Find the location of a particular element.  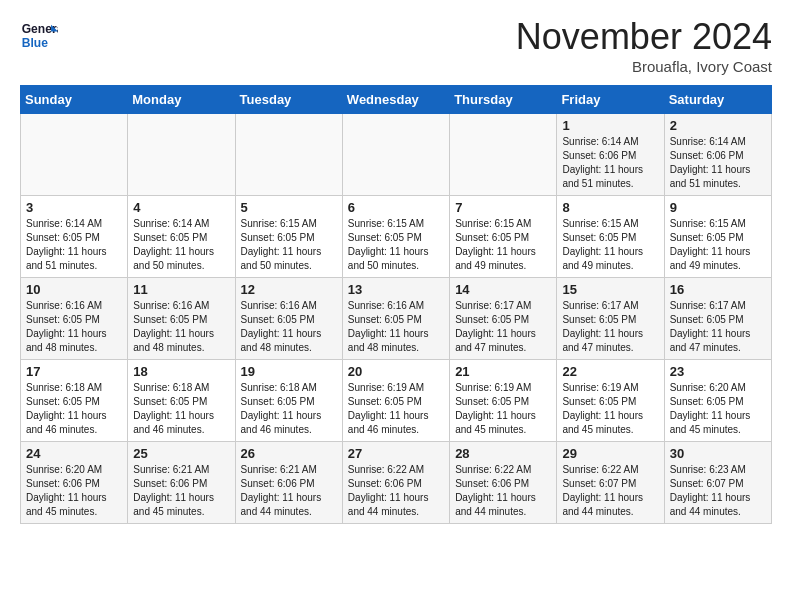

calendar-cell: 15Sunrise: 6:17 AM Sunset: 6:05 PM Dayli… is located at coordinates (610, 319).